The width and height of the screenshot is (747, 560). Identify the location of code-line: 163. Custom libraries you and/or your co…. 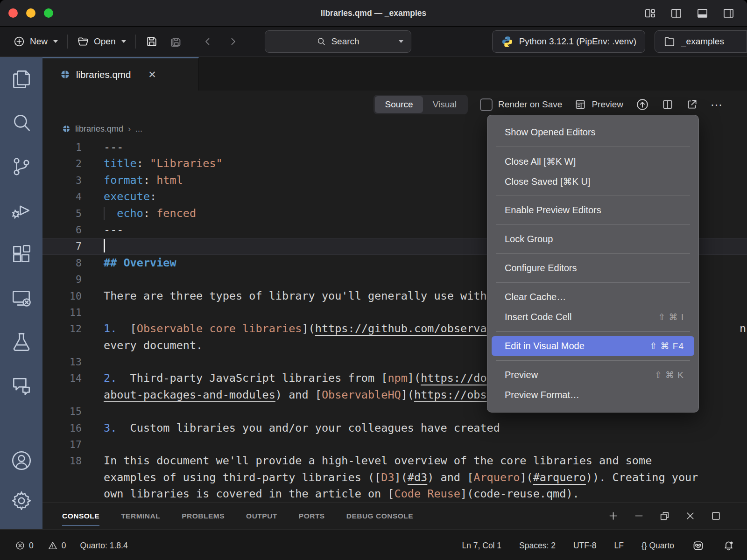
(395, 428).